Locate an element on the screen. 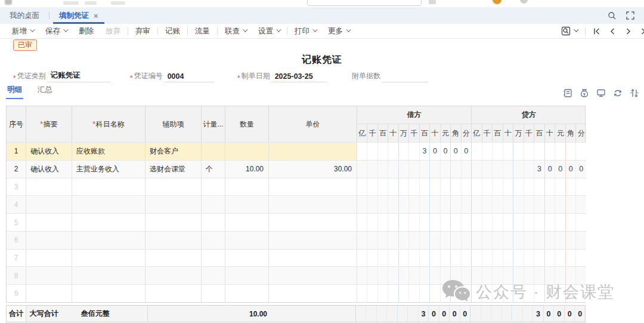 This screenshot has width=644, height=323. column-header-account: *科目名称 is located at coordinates (109, 124).